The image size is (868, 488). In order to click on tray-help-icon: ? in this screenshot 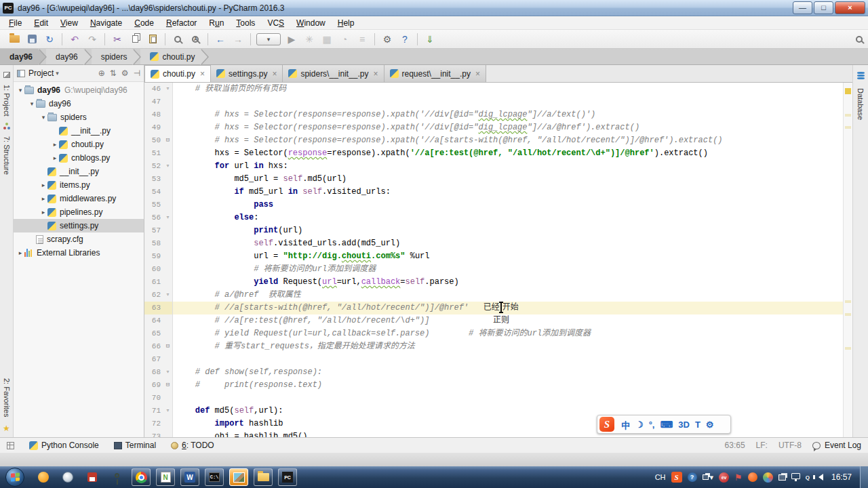, I will do `click(692, 477)`.